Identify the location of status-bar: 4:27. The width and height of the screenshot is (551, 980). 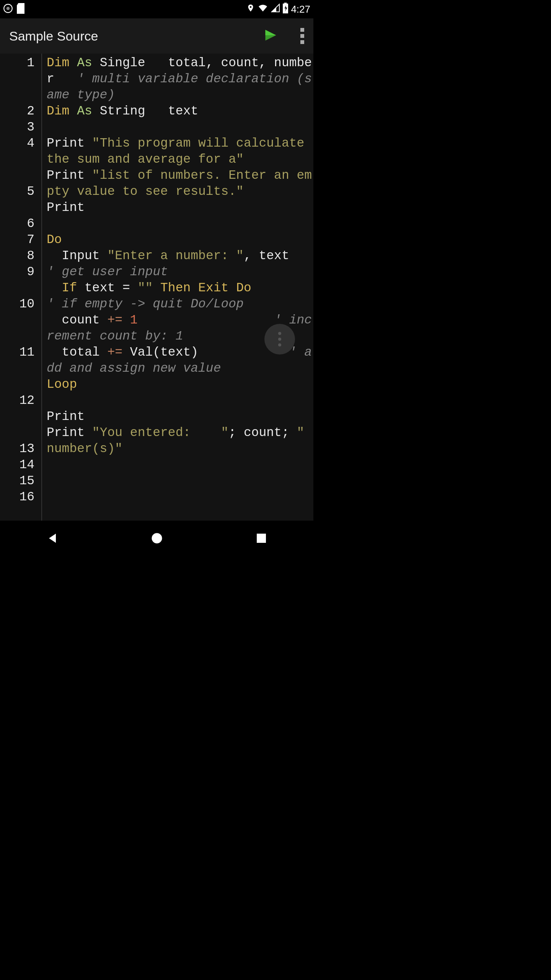
(157, 9).